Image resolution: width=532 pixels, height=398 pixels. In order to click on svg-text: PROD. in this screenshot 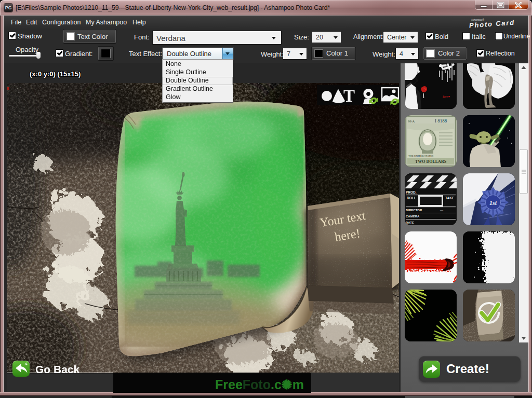, I will do `click(411, 192)`.